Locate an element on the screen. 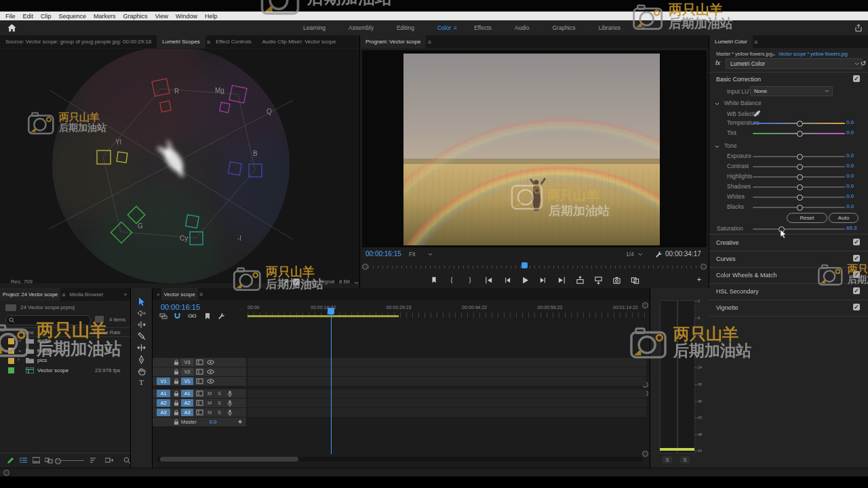  track-name-a2: A2 is located at coordinates (187, 403).